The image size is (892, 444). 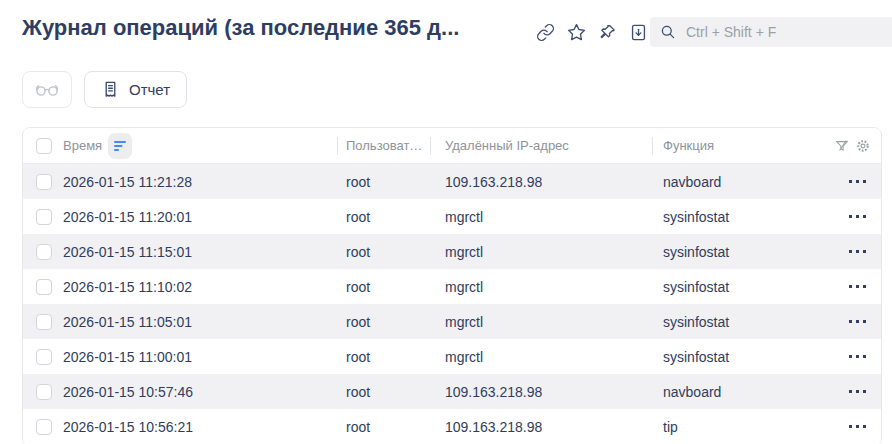 I want to click on table-row: 2026-01-15 11:05:01 root mgrctl sysinfos…, so click(x=452, y=322).